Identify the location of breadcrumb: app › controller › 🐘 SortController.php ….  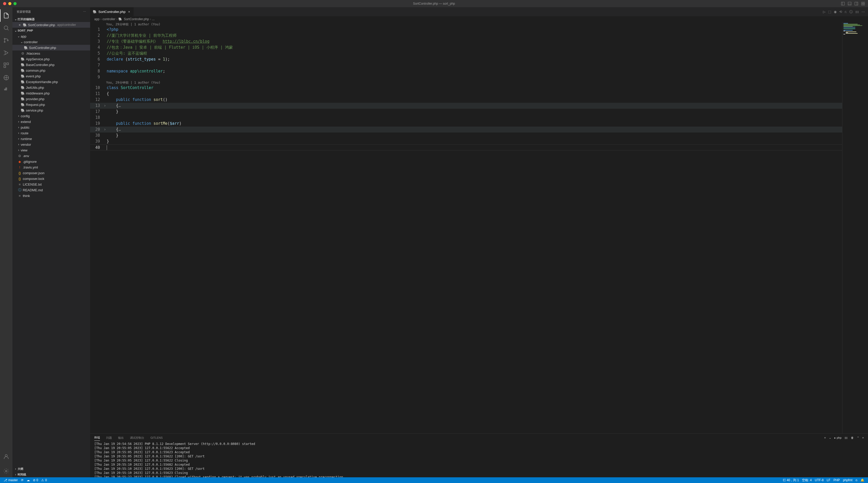
(479, 19).